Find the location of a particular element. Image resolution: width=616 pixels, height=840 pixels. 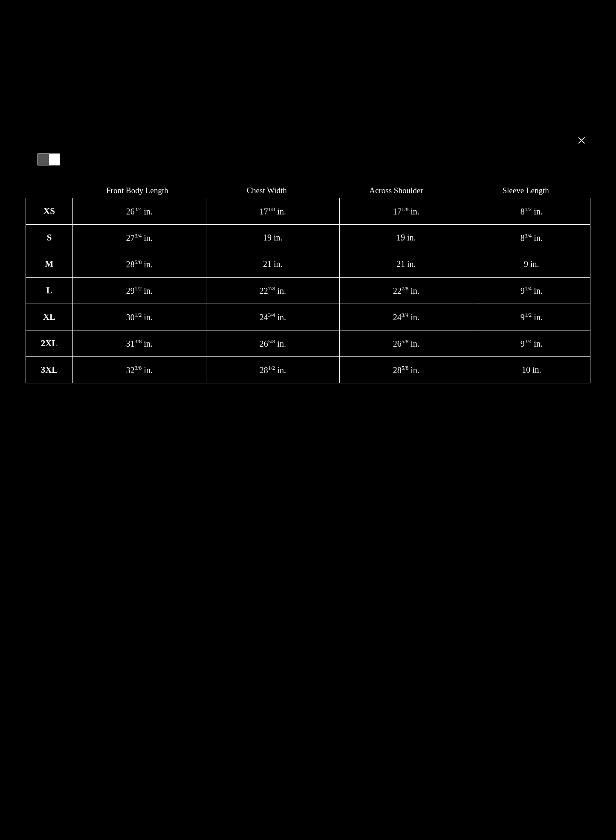

sleeve_length-cell: 93/4 in. is located at coordinates (531, 344).